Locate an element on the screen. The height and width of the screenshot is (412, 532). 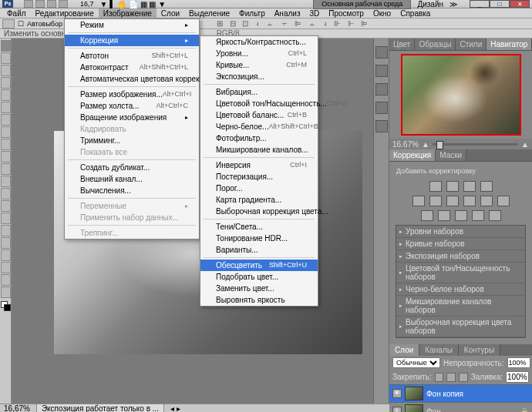
tab-masks: Маски is located at coordinates (451, 156).